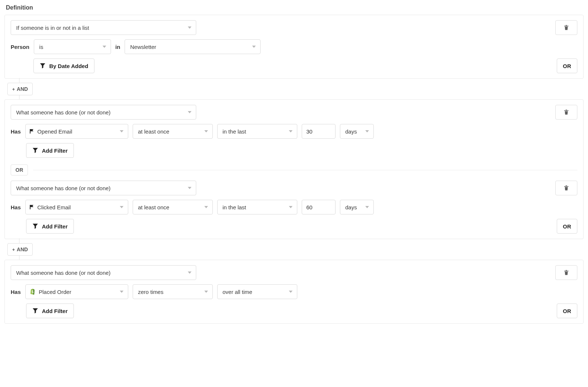 This screenshot has height=387, width=588. What do you see at coordinates (53, 28) in the screenshot?
I see `condition-type-label: If someone is in or not in a list` at bounding box center [53, 28].